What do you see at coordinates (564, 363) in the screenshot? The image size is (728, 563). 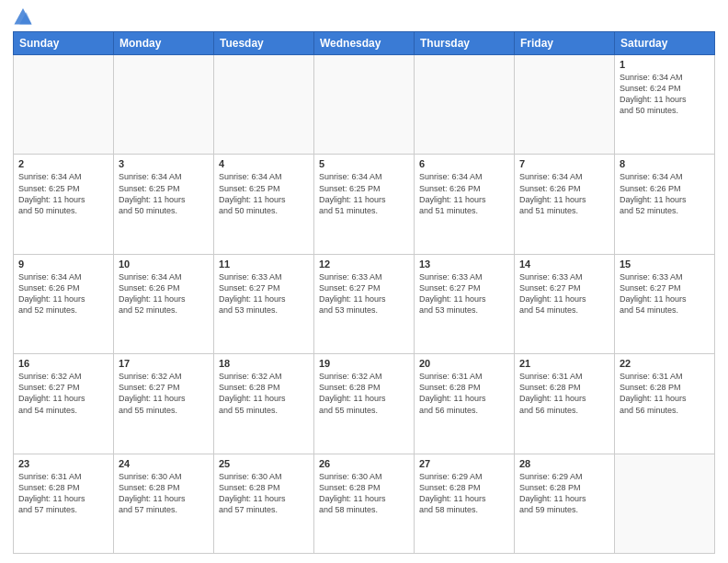 I see `day-number: 21` at bounding box center [564, 363].